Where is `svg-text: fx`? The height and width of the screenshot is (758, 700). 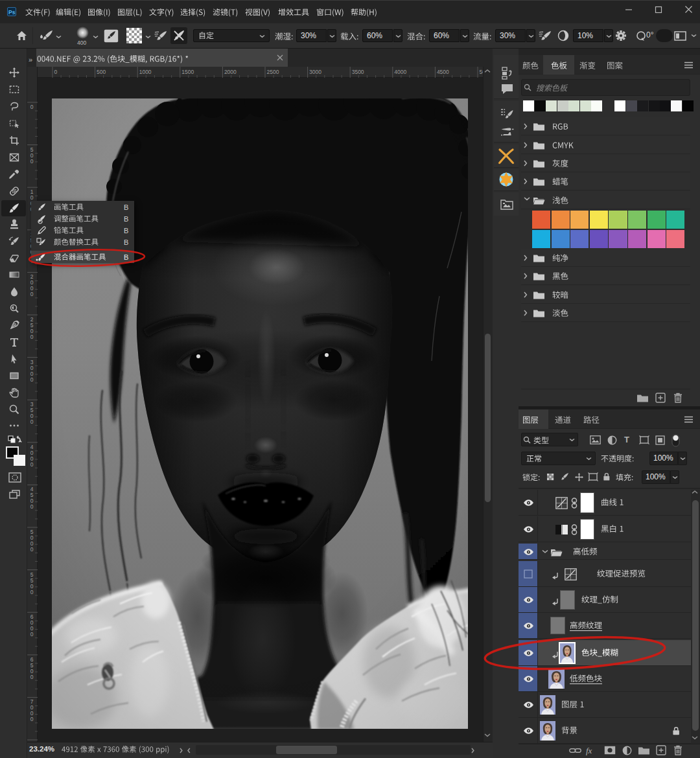
svg-text: fx is located at coordinates (589, 750).